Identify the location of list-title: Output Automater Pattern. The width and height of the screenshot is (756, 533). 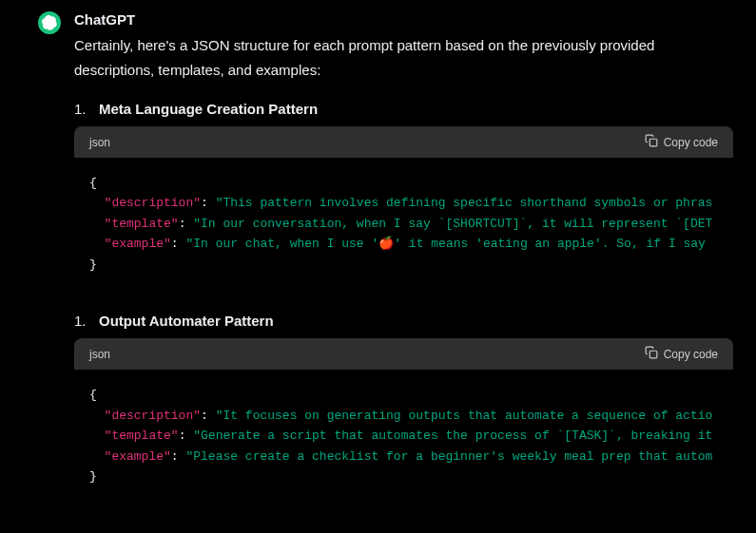
(186, 321).